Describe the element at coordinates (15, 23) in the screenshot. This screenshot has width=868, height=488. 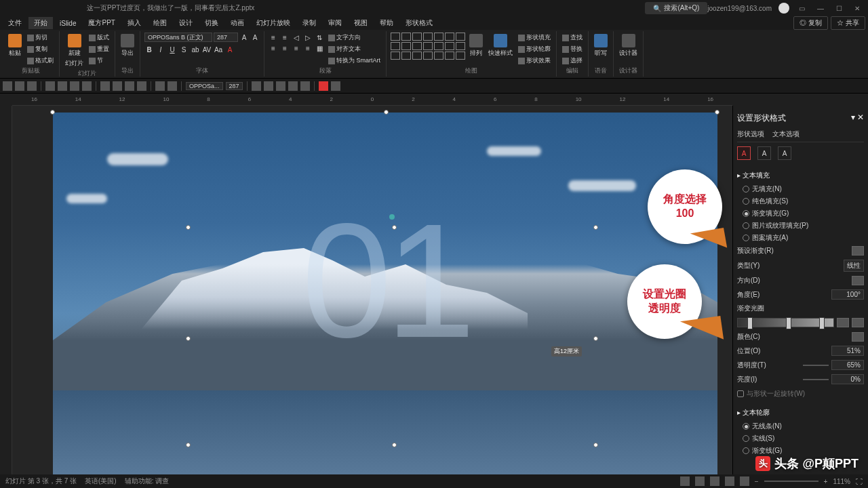
I see `menu-file: 文件` at that location.